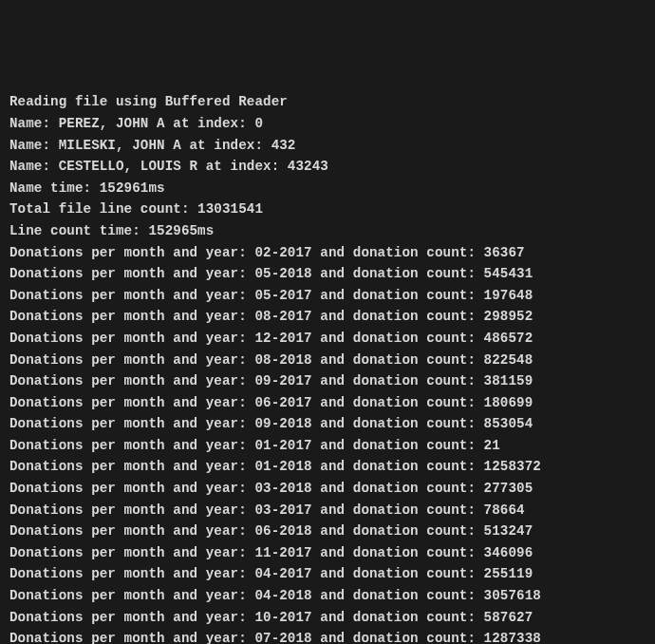  Describe the element at coordinates (328, 467) in the screenshot. I see `output-line: Donations per month and year: 01-2018 an…` at that location.